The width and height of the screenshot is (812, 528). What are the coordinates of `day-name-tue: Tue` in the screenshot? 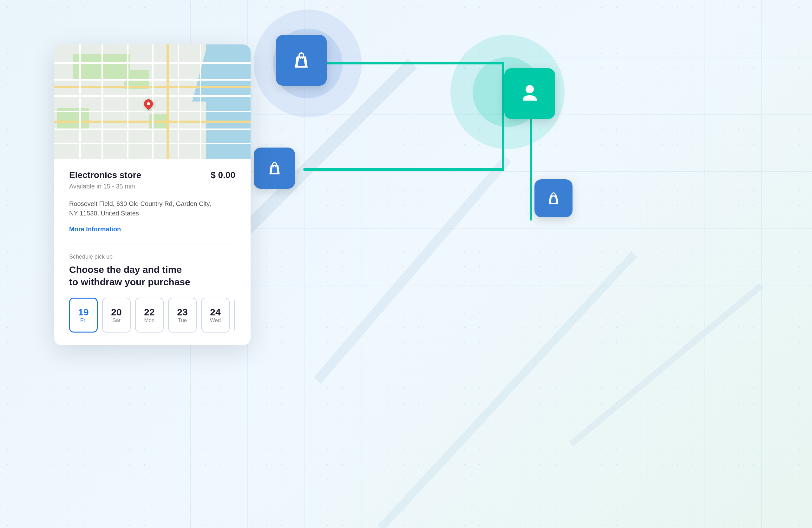 It's located at (183, 320).